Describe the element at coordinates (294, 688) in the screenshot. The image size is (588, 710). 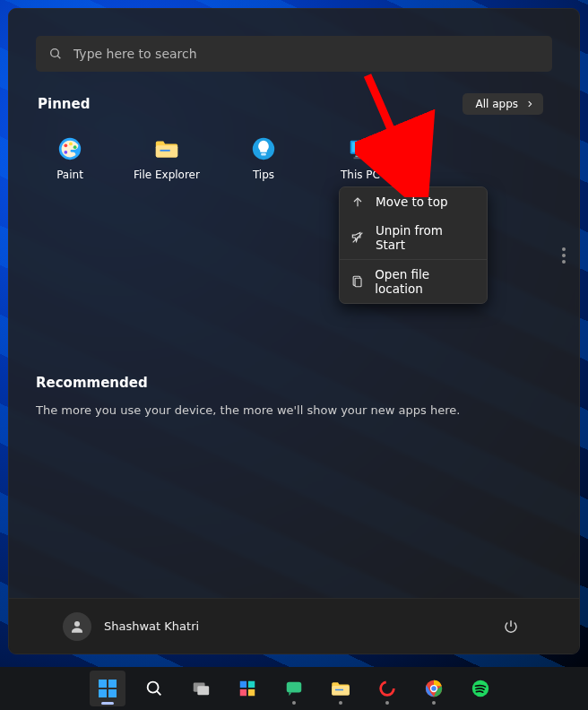
I see `taskbar` at that location.